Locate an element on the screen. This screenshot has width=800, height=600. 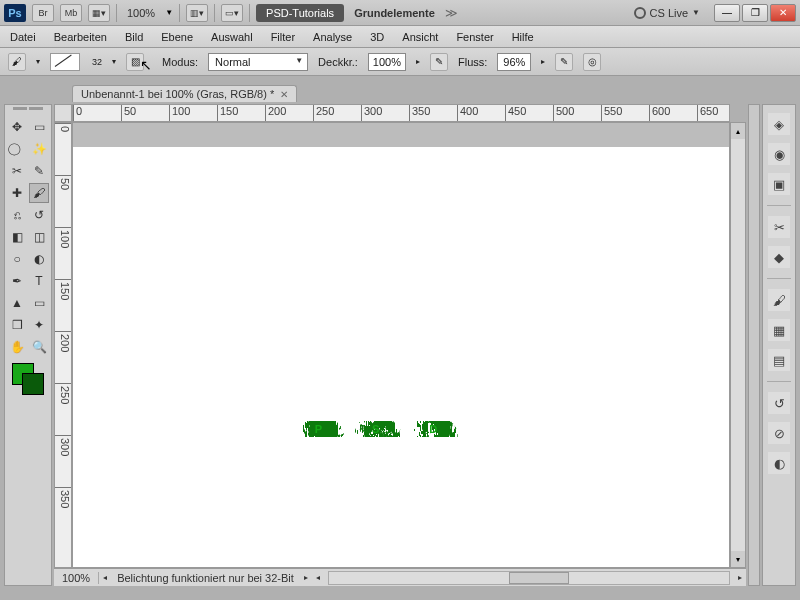
menu-ebene: Ebene is located at coordinates (177, 37).